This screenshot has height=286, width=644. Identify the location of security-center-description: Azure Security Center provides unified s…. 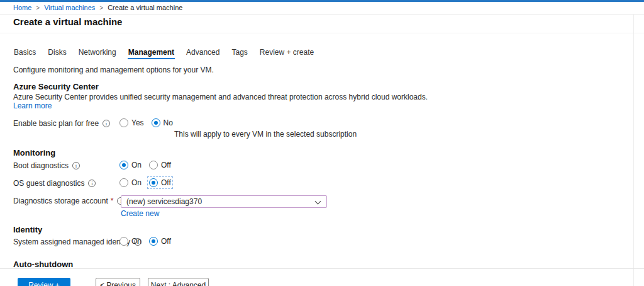
(220, 97).